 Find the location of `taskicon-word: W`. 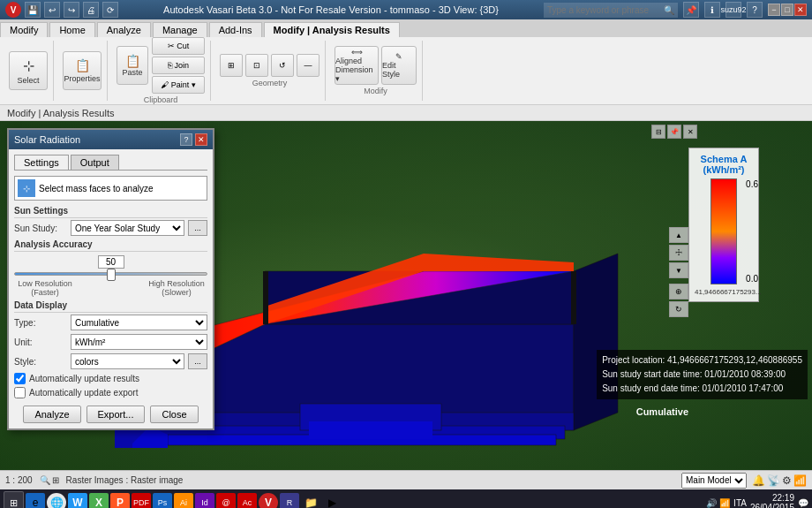

taskicon-word: W is located at coordinates (78, 500).